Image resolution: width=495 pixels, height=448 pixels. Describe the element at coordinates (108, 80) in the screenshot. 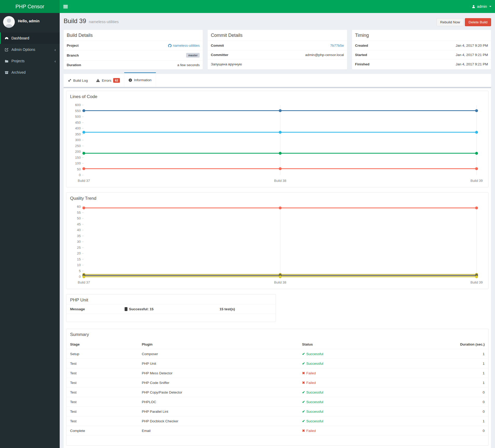

I see `tab-errors: Errors 62` at that location.